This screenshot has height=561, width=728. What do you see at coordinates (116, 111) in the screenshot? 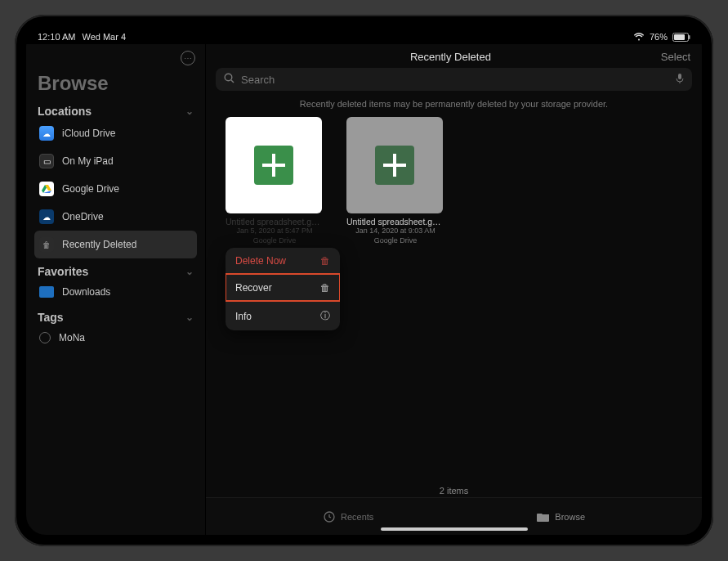
I see `locations-header: Locations ⌄` at bounding box center [116, 111].